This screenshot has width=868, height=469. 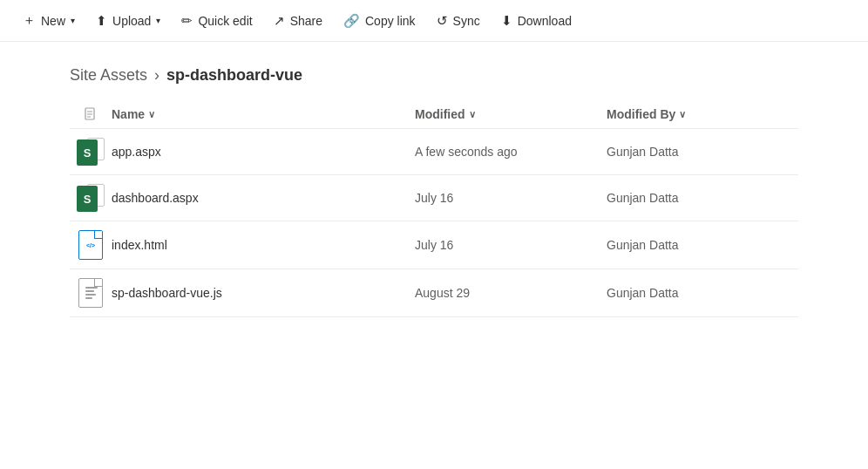 What do you see at coordinates (440, 114) in the screenshot?
I see `col-modified-label: Modified` at bounding box center [440, 114].